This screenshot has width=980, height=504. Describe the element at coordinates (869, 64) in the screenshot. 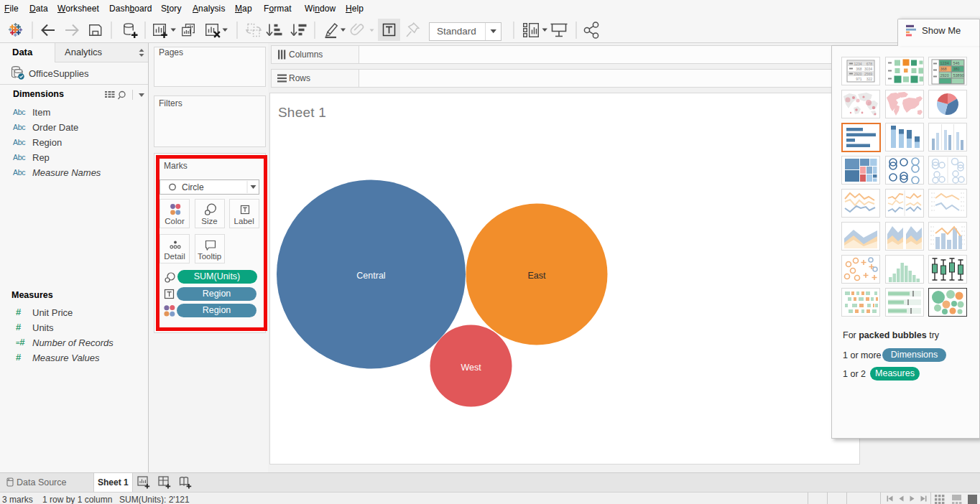

I see `svg-text: 678` at that location.